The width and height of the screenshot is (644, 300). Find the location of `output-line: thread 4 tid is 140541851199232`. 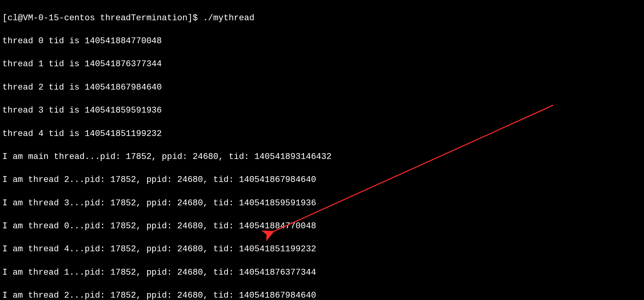

output-line: thread 4 tid is 140541851199232 is located at coordinates (322, 134).